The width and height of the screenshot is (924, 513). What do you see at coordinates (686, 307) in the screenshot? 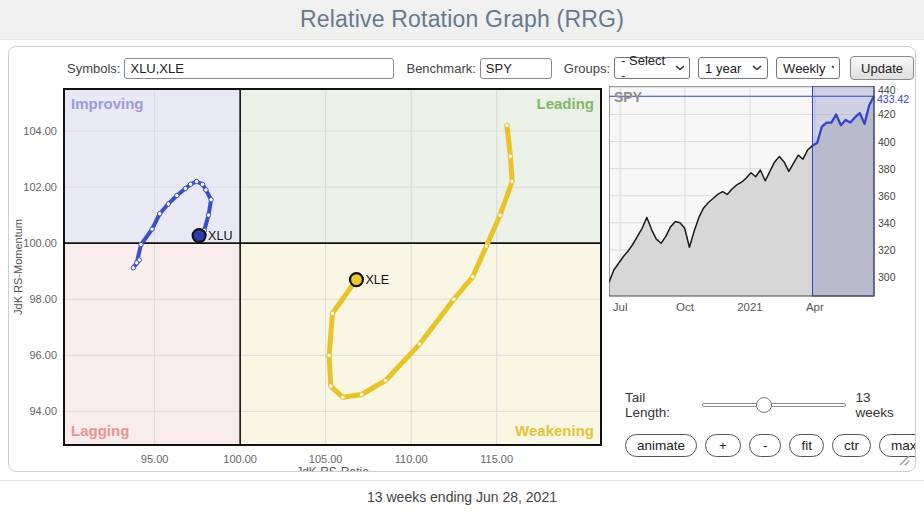
I see `svg-text: Oct` at bounding box center [686, 307].